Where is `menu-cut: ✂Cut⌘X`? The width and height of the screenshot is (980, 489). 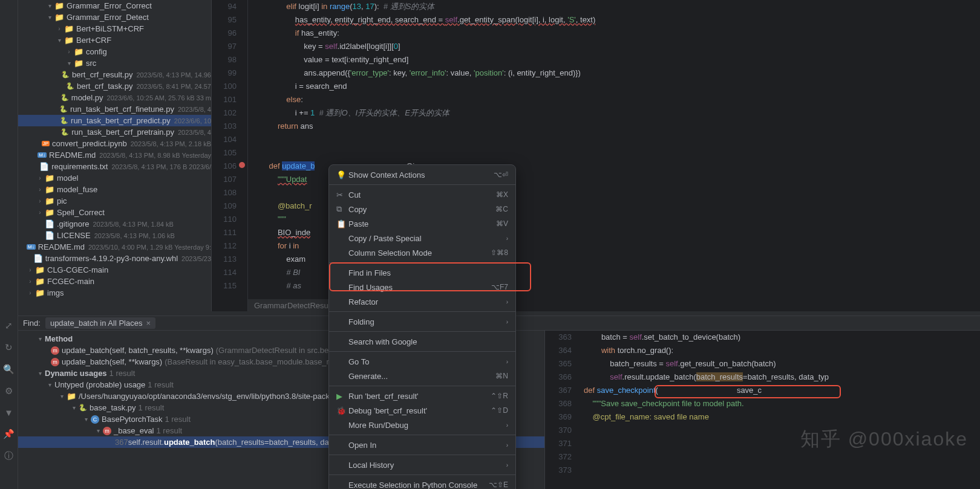
menu-cut: ✂Cut⌘X is located at coordinates (422, 195).